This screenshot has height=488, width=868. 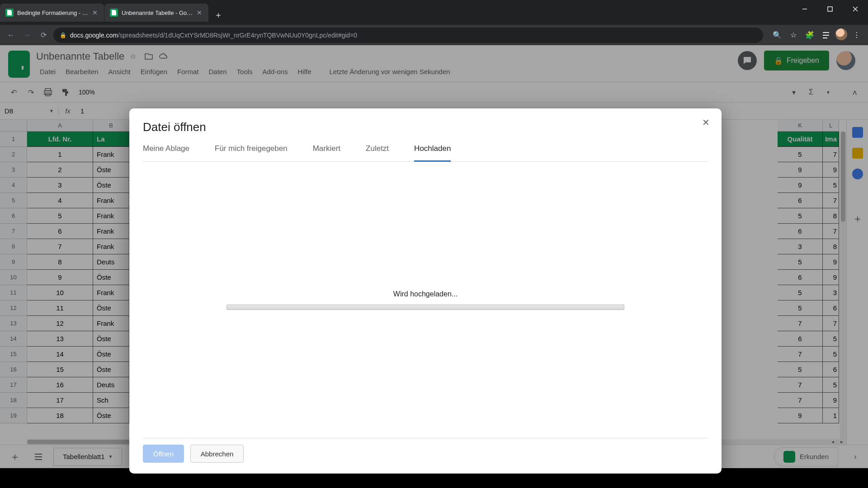 I want to click on list-icon, so click(x=826, y=35).